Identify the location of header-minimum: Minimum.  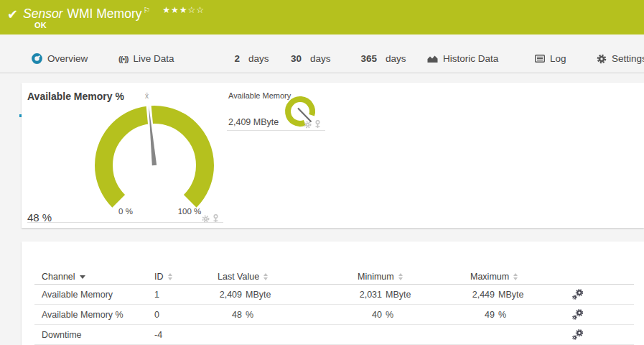
(414, 277).